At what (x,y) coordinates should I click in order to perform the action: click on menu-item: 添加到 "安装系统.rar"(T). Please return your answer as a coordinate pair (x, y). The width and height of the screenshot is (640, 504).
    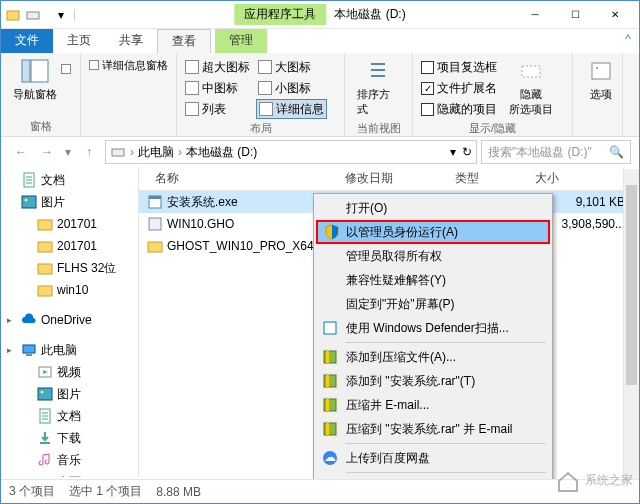
    Looking at the image, I should click on (433, 381).